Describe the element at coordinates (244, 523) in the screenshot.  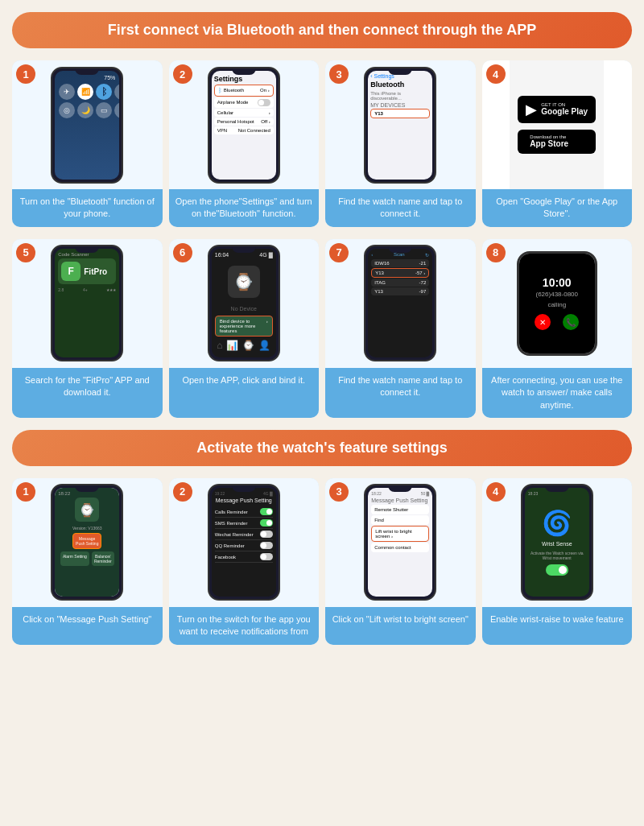
I see `notif-sms-row: SMS Reminder` at that location.